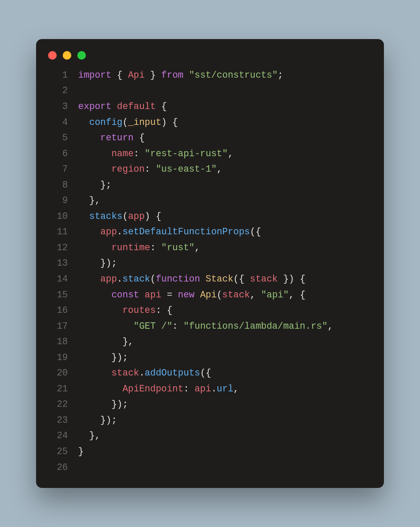 The width and height of the screenshot is (420, 527). What do you see at coordinates (153, 295) in the screenshot?
I see `token-var: api` at bounding box center [153, 295].